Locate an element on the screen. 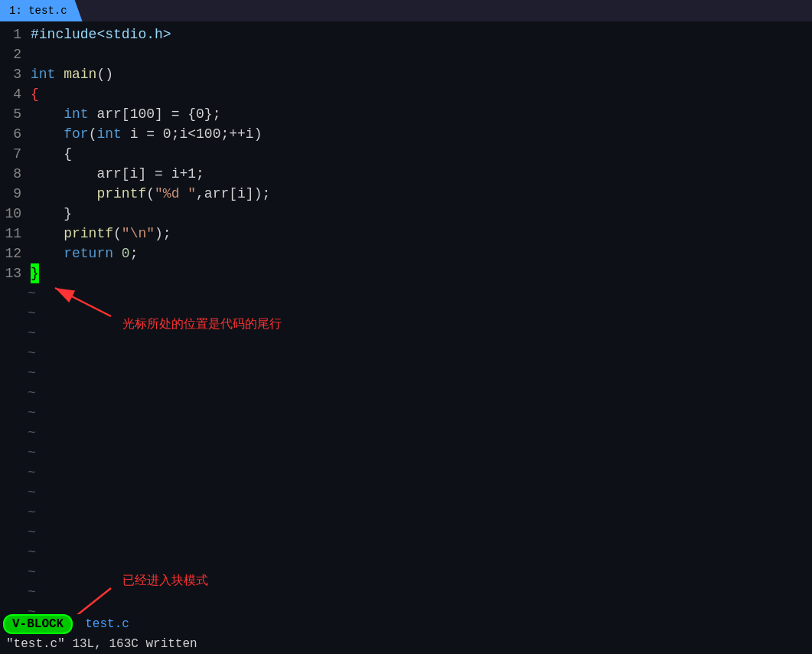 This screenshot has height=654, width=812. code-line-1: 1 #include<stdio.h> is located at coordinates (406, 34).